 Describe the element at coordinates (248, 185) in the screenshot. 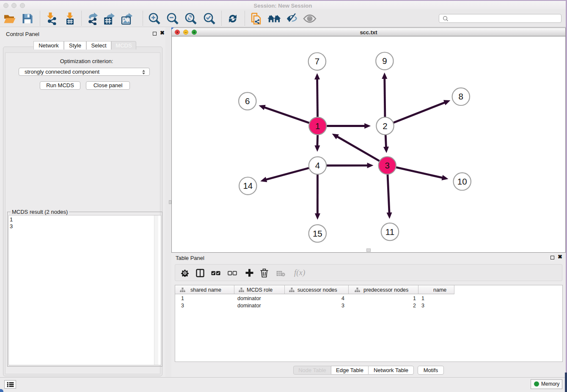

I see `svg-text: 14` at that location.